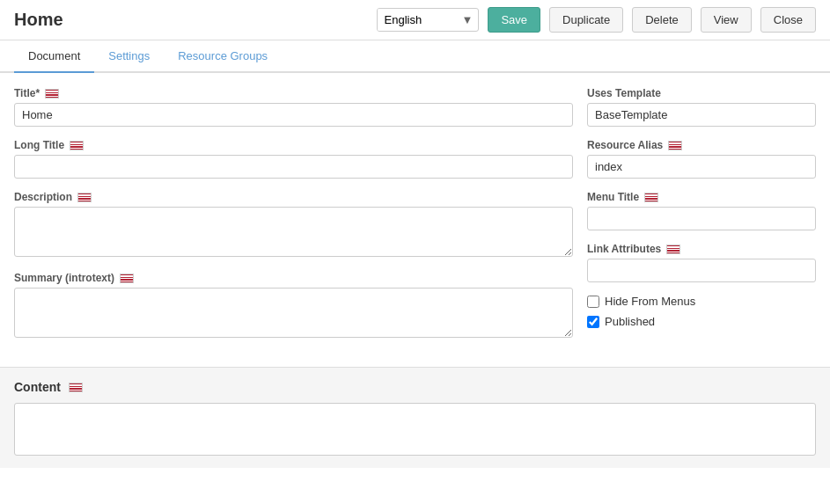 The image size is (830, 504). What do you see at coordinates (701, 114) in the screenshot?
I see `uses-template-input` at bounding box center [701, 114].